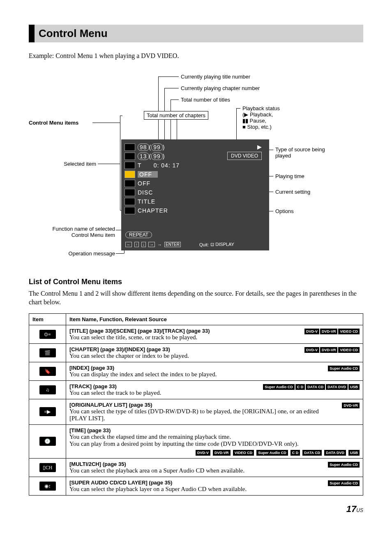 The width and height of the screenshot is (392, 556). Describe the element at coordinates (350, 405) in the screenshot. I see `badges: DVD-VR` at that location.